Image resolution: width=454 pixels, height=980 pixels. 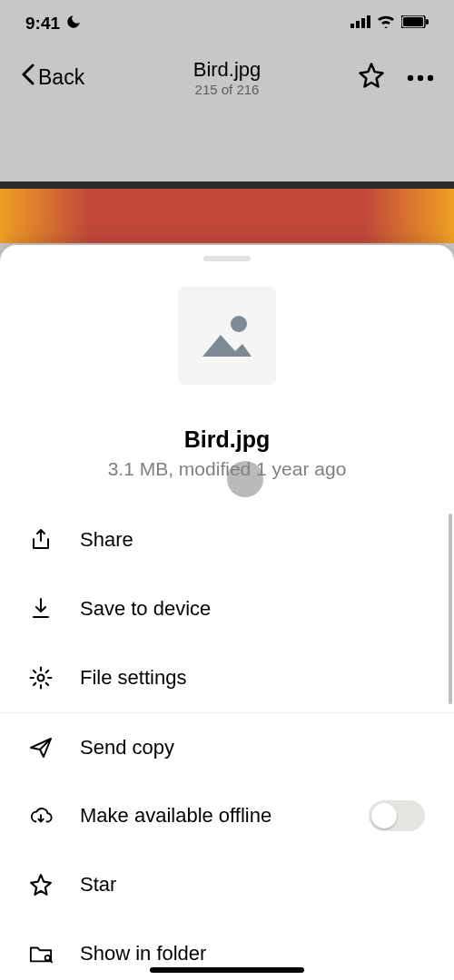 I want to click on home-indicator, so click(x=227, y=970).